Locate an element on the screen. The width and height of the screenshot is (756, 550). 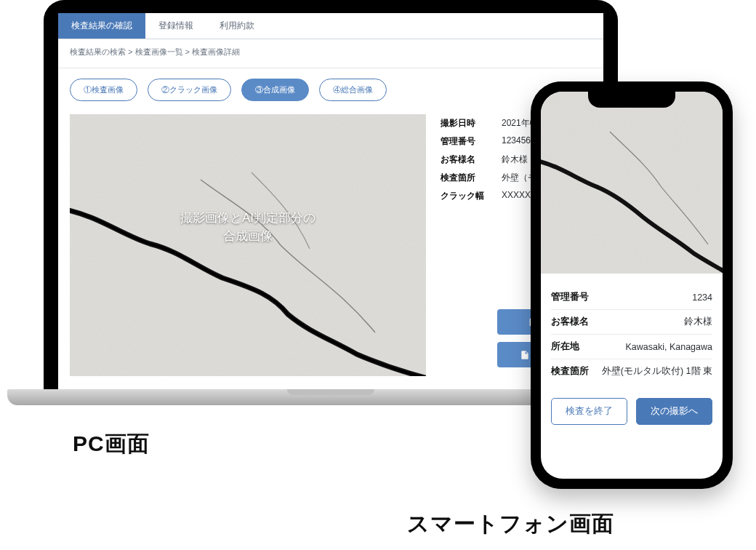
caption-line1: 撮影画像とAI判定部分の is located at coordinates (248, 217).